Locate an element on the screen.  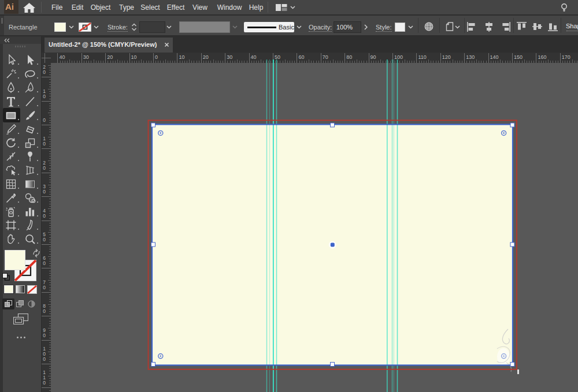
svg-text: 60 is located at coordinates (301, 57).